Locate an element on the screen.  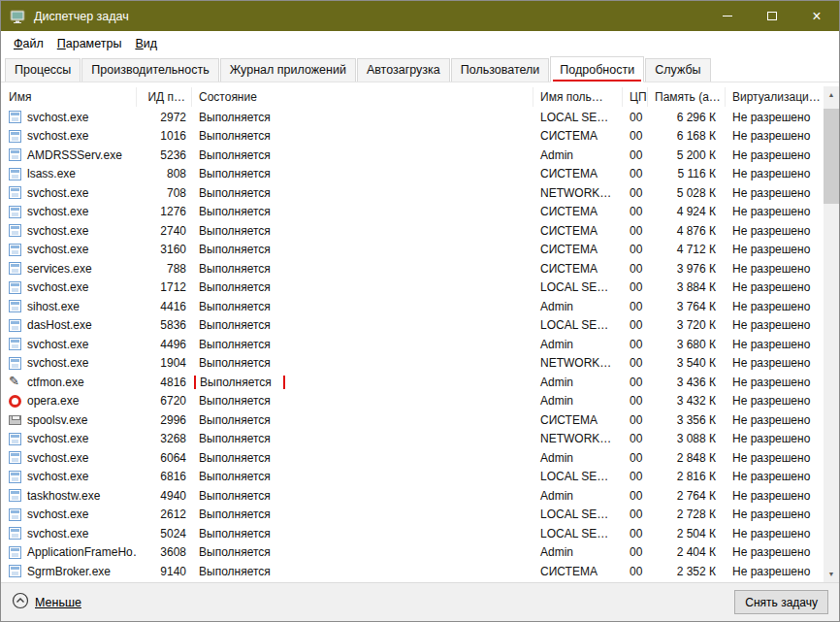
process-user-cell: LOCAL SE… is located at coordinates (578, 117).